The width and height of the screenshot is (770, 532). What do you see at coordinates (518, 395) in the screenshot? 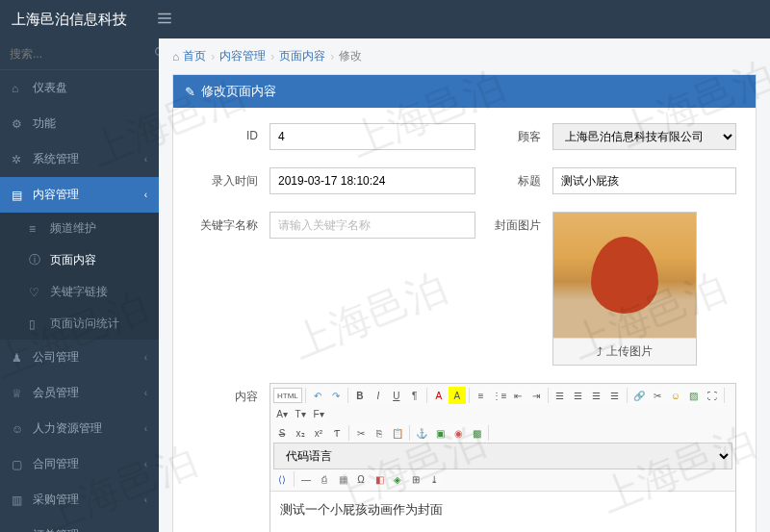
I see `outdent-button: ⇤` at bounding box center [518, 395].